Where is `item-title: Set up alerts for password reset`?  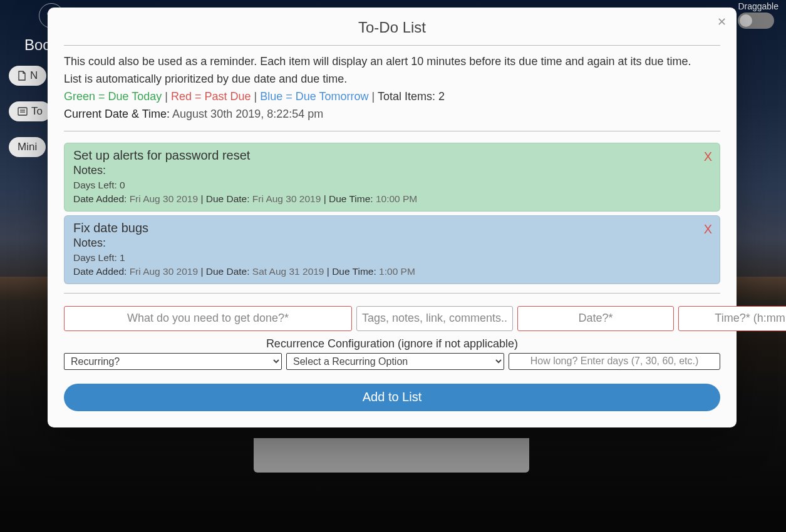
item-title: Set up alerts for password reset is located at coordinates (392, 155).